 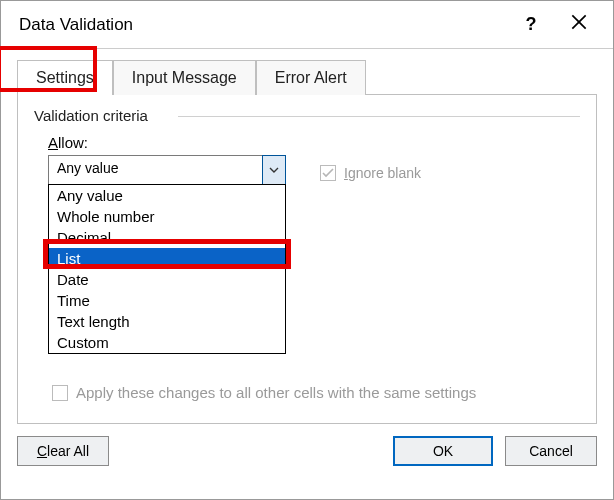 I want to click on ignore-blank-row: Ignore blank, so click(x=370, y=173).